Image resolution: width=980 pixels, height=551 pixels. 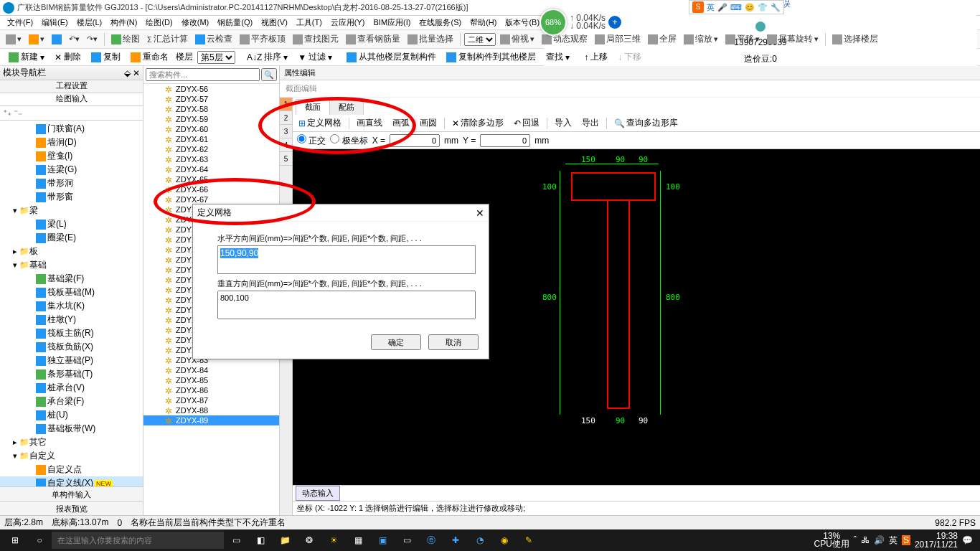 I want to click on component-item: ✲ZDYX-89, so click(x=211, y=420).